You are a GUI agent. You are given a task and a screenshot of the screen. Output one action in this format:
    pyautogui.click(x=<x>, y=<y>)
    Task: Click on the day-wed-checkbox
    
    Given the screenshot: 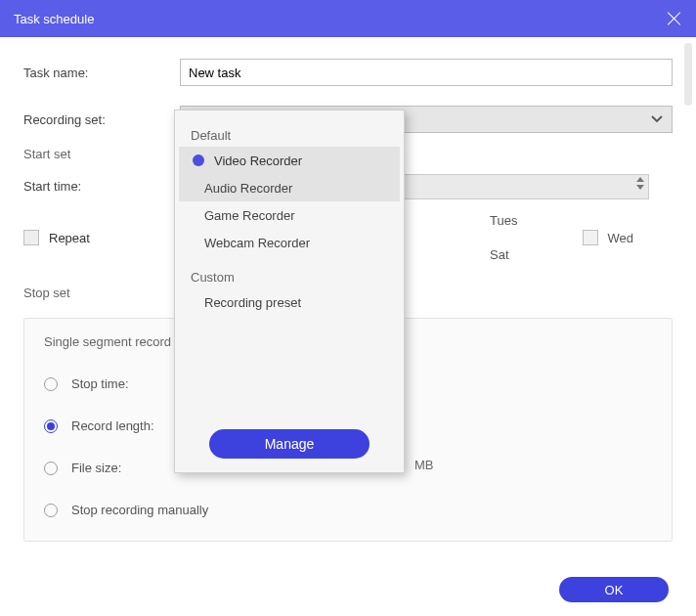 What is the action you would take?
    pyautogui.click(x=590, y=238)
    